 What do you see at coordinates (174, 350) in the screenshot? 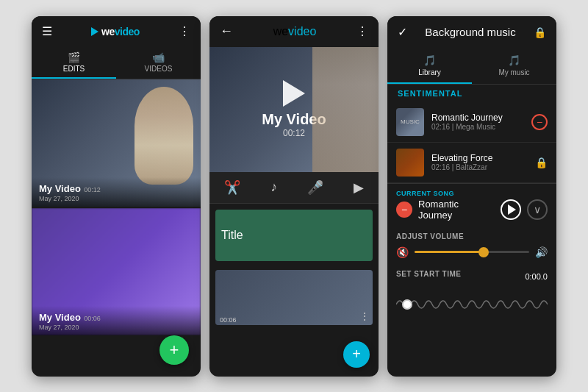
I see `add-fab-button: +` at bounding box center [174, 350].